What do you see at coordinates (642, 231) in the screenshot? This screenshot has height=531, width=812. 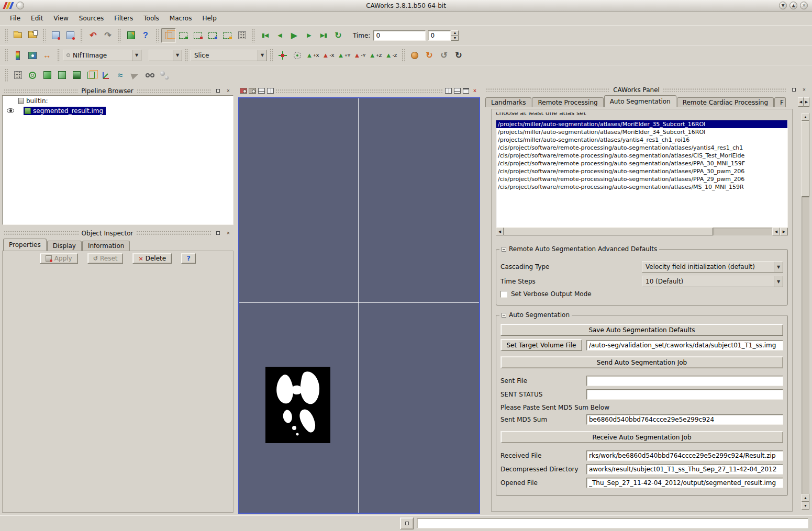 I see `atlas-list-hscrollbar: ◀ ◀ ▶` at bounding box center [642, 231].